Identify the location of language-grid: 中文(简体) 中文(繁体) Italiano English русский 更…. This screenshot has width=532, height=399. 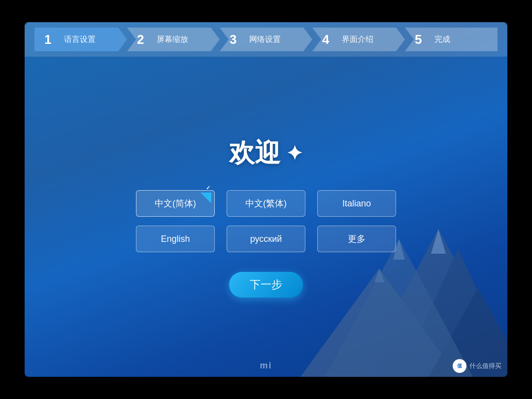
(266, 221).